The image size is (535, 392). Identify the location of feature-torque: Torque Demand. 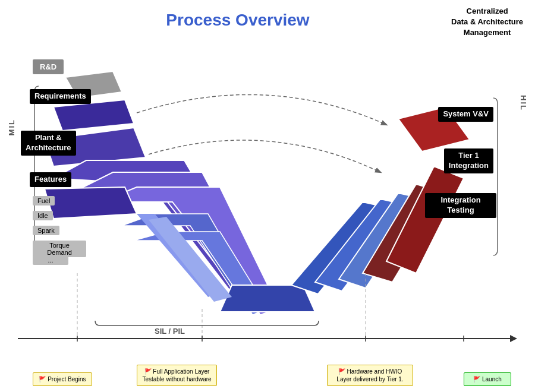
(59, 249).